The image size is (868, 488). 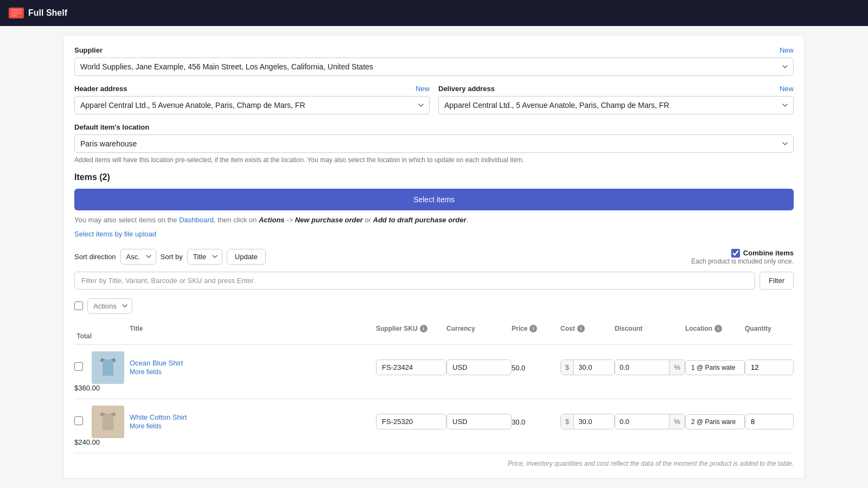 I want to click on sort-by-select: Title, so click(x=205, y=257).